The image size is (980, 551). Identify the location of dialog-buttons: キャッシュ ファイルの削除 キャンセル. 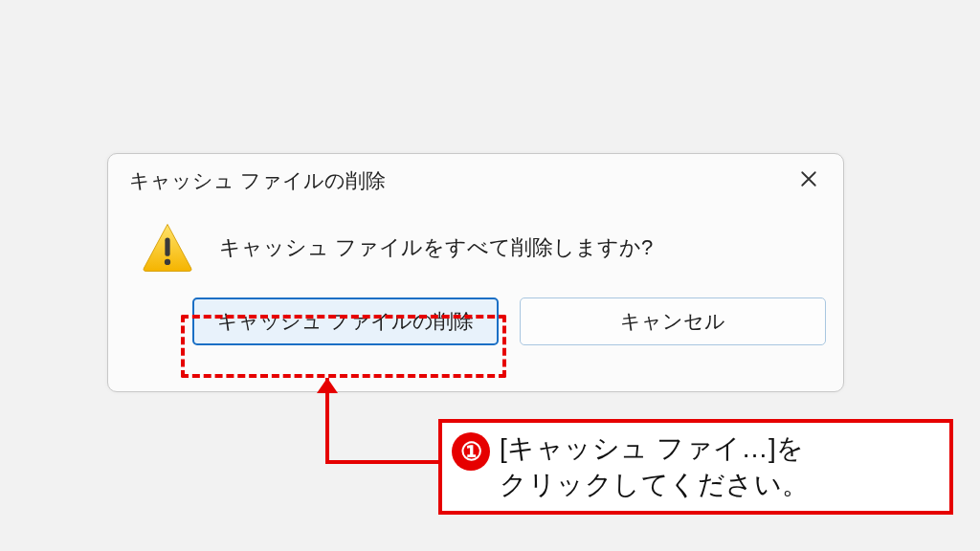
(476, 312).